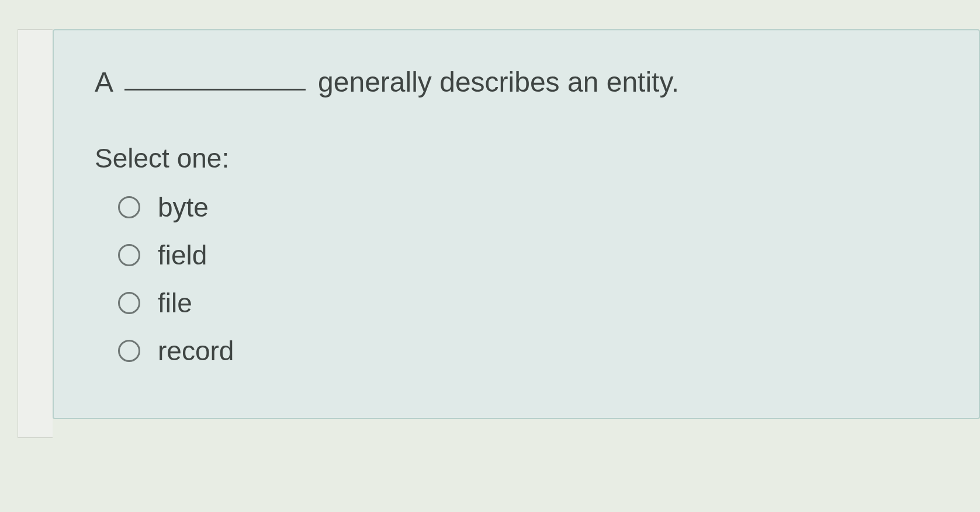 This screenshot has width=980, height=512. Describe the element at coordinates (35, 234) in the screenshot. I see `side-panel` at that location.